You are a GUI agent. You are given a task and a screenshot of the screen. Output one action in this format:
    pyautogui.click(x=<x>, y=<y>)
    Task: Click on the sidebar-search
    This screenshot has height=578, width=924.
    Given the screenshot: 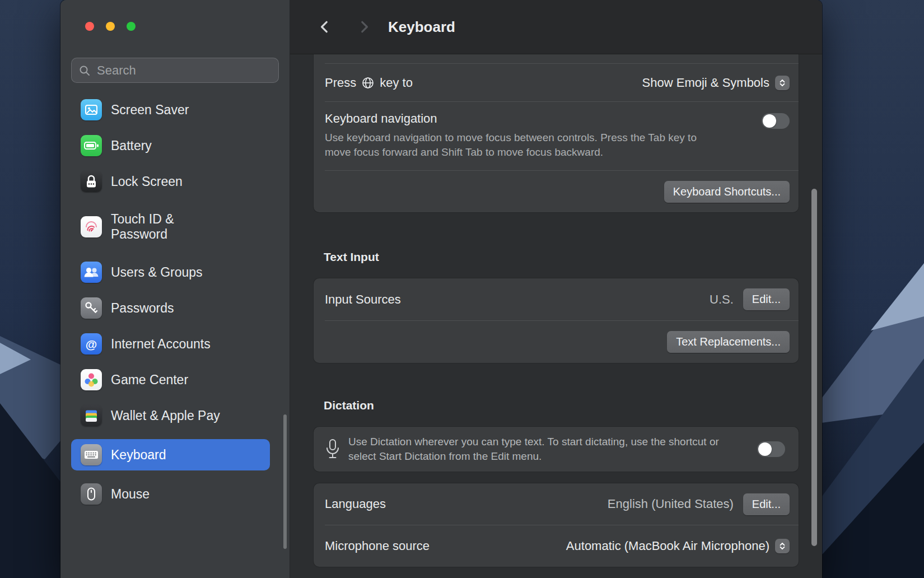 What is the action you would take?
    pyautogui.click(x=175, y=71)
    